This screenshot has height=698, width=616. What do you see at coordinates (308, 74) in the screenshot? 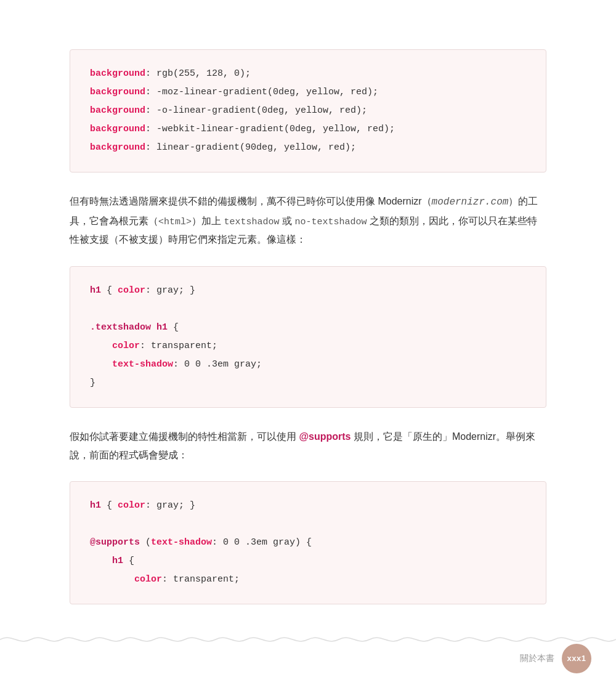
I see `code-line-1: background: rgb(255, 128, 0);` at bounding box center [308, 74].